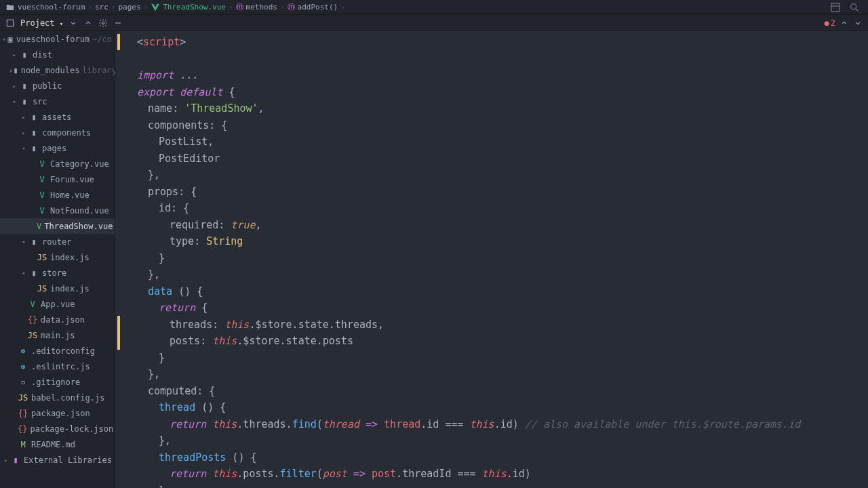  Describe the element at coordinates (830, 23) in the screenshot. I see `error-badge: ●2` at that location.